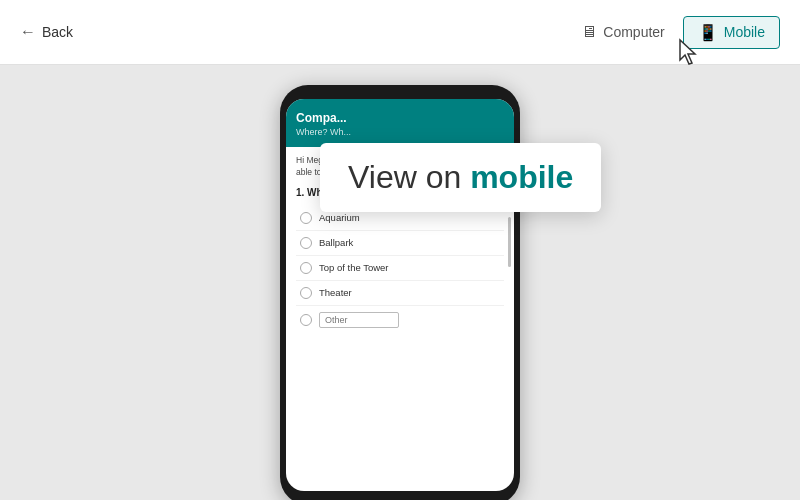  I want to click on form-subtitle: Where? Wh..., so click(400, 132).